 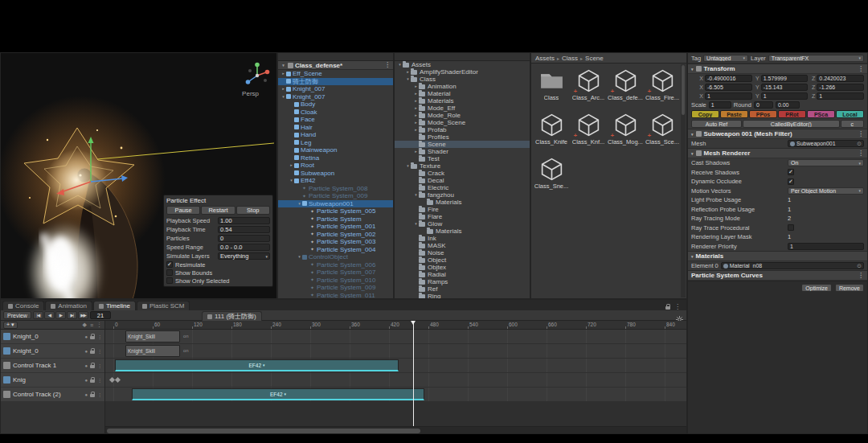 I want to click on hierarchy-item: Cloak, so click(x=336, y=113).